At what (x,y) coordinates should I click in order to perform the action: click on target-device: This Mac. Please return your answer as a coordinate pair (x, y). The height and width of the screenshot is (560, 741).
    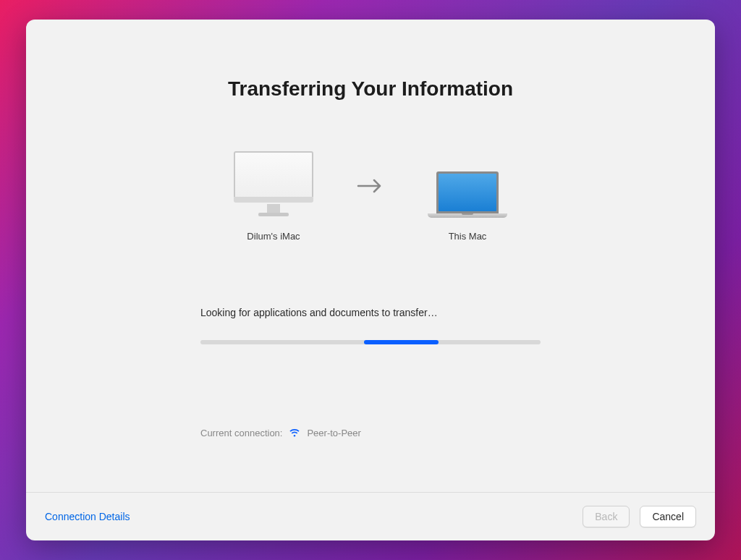
    Looking at the image, I should click on (467, 197).